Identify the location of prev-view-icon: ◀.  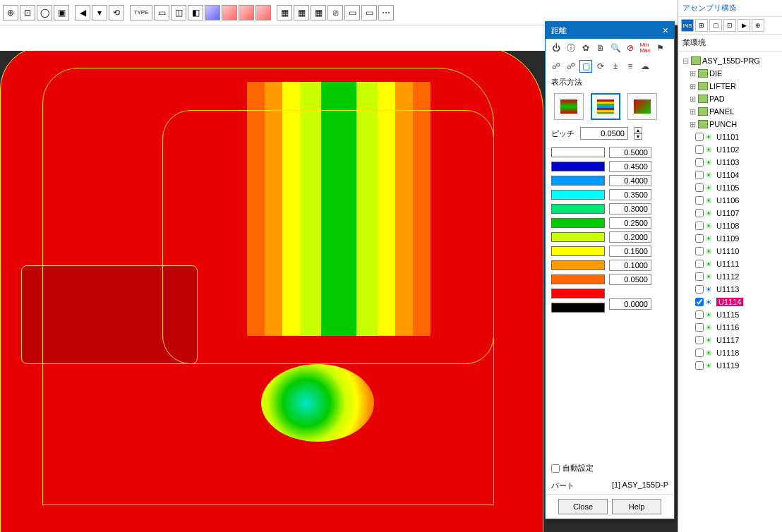
(83, 13).